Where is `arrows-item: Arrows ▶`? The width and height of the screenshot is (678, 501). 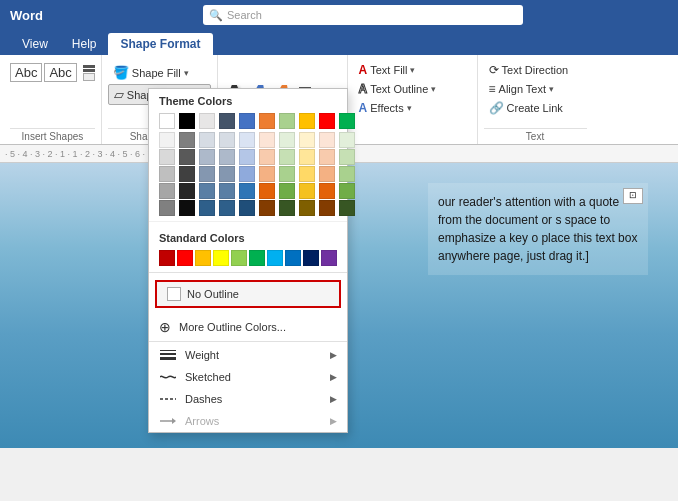
arrows-item: Arrows ▶ is located at coordinates (248, 421).